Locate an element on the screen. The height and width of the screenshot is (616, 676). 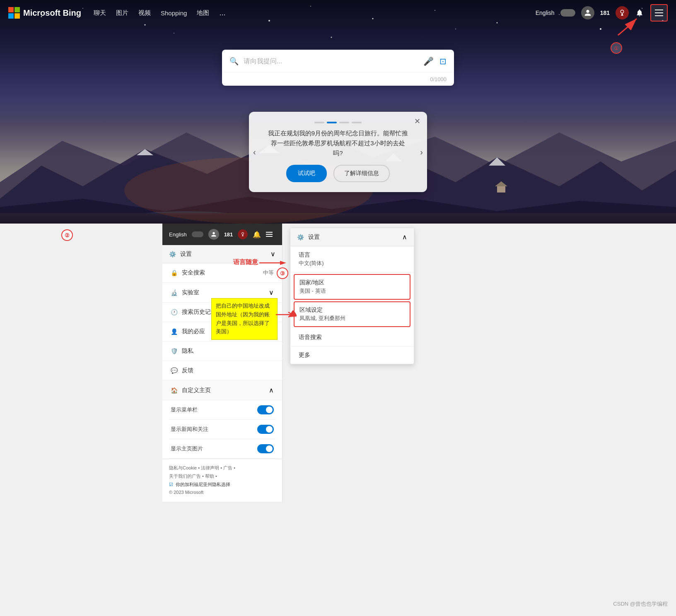
privacy-label: 隐私 is located at coordinates (188, 351).